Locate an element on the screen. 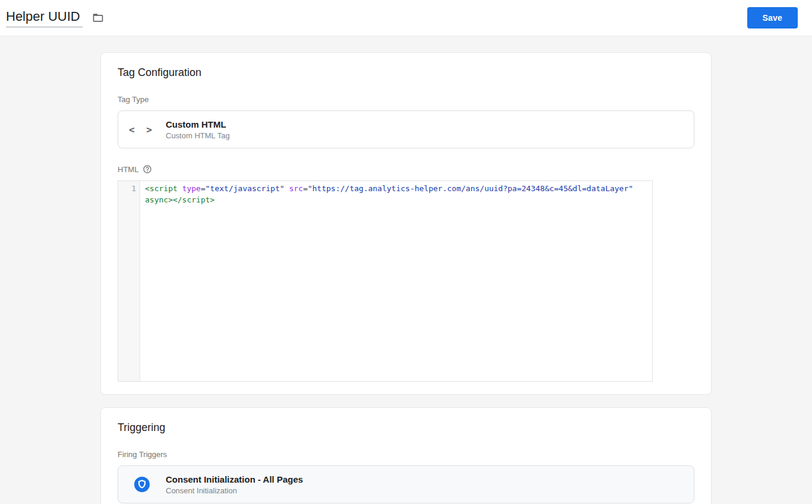 The image size is (812, 504). consent-shield-icon is located at coordinates (142, 484).